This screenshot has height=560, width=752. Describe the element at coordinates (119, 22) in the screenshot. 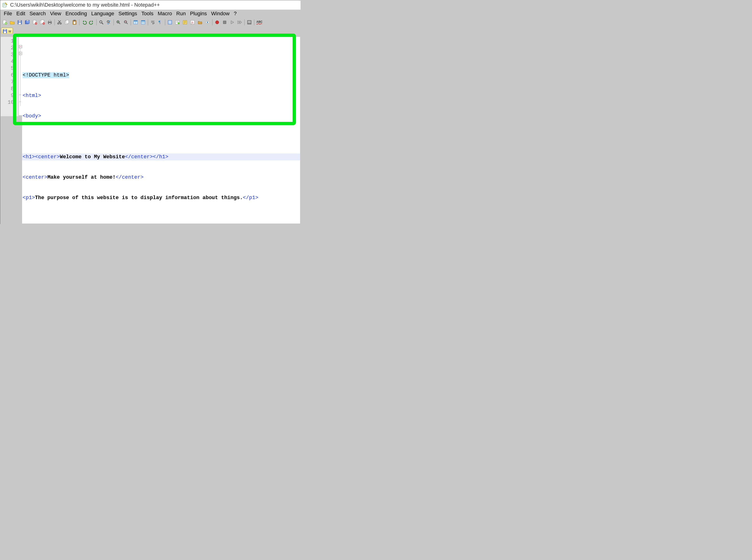

I see `zoom-in-icon` at that location.